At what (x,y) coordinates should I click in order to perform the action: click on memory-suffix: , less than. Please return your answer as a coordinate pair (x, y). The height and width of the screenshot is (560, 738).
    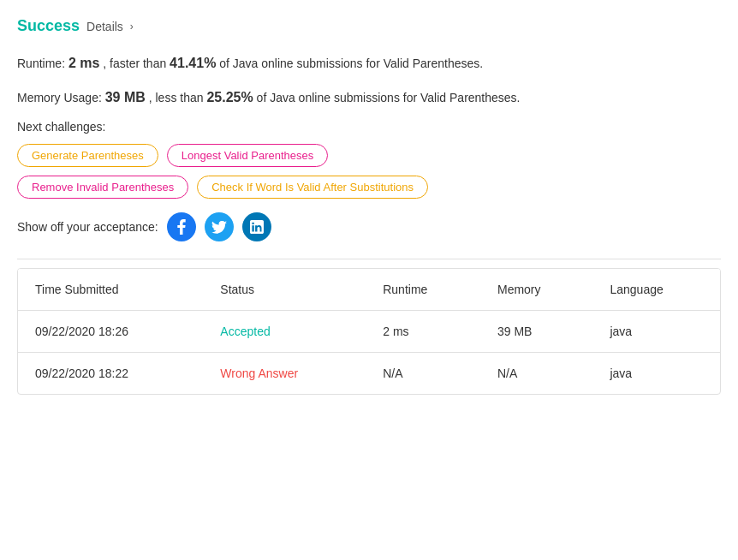
    Looking at the image, I should click on (176, 98).